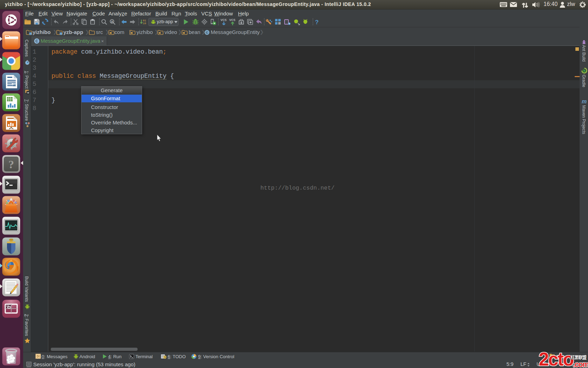 The width and height of the screenshot is (588, 368). What do you see at coordinates (112, 22) in the screenshot?
I see `svg-text: A` at bounding box center [112, 22].